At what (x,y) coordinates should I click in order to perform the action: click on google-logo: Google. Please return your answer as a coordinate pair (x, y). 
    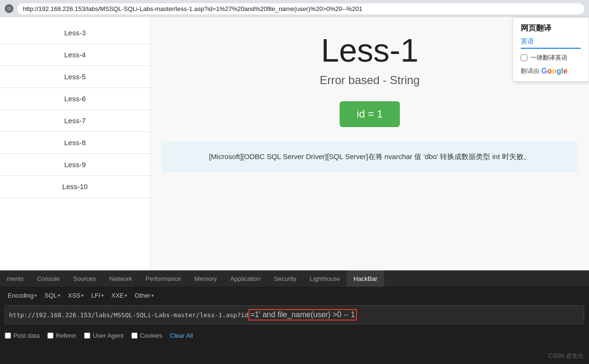
    Looking at the image, I should click on (554, 71).